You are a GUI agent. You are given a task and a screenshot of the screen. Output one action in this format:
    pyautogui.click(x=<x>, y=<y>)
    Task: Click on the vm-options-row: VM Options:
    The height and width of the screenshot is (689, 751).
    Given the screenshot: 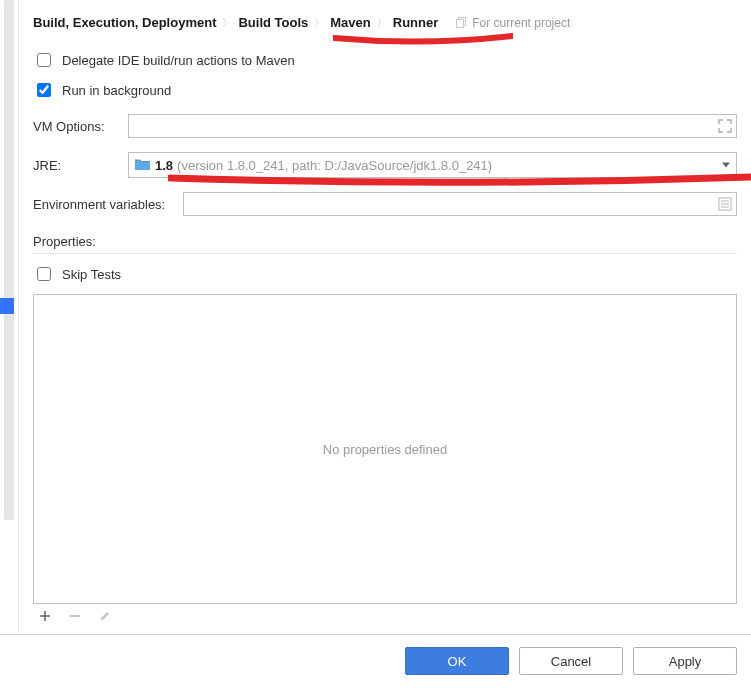 What is the action you would take?
    pyautogui.click(x=385, y=126)
    